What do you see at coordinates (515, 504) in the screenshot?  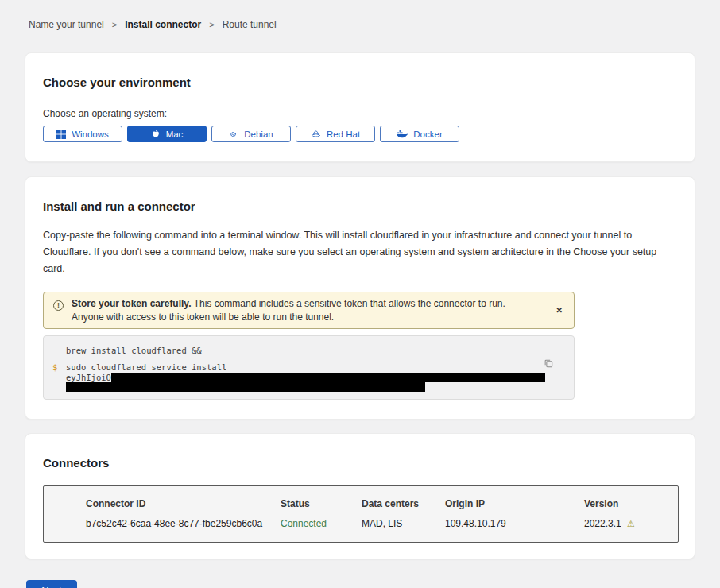 I see `col-header-origin-ip: Origin IP` at bounding box center [515, 504].